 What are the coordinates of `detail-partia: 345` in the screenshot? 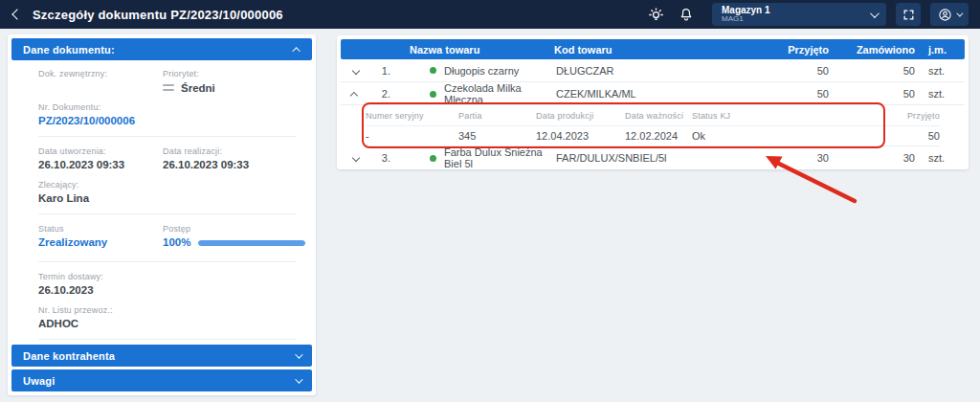 It's located at (498, 136).